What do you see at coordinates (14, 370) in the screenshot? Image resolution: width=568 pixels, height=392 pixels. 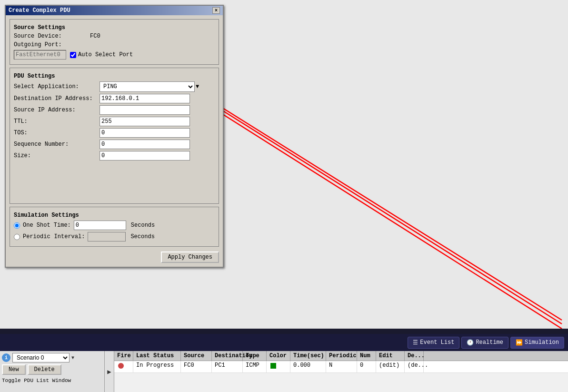 I see `new-button: New` at bounding box center [14, 370].